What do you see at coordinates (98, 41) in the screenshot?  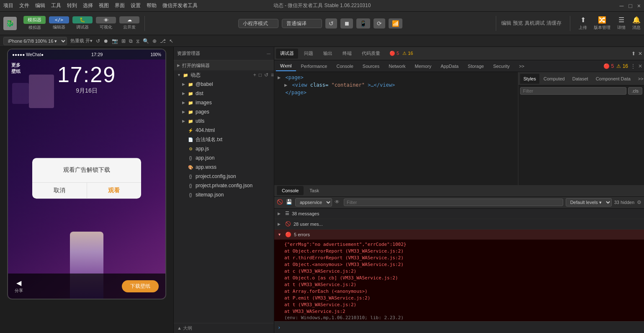 I see `refresh-icon: ↺` at bounding box center [98, 41].